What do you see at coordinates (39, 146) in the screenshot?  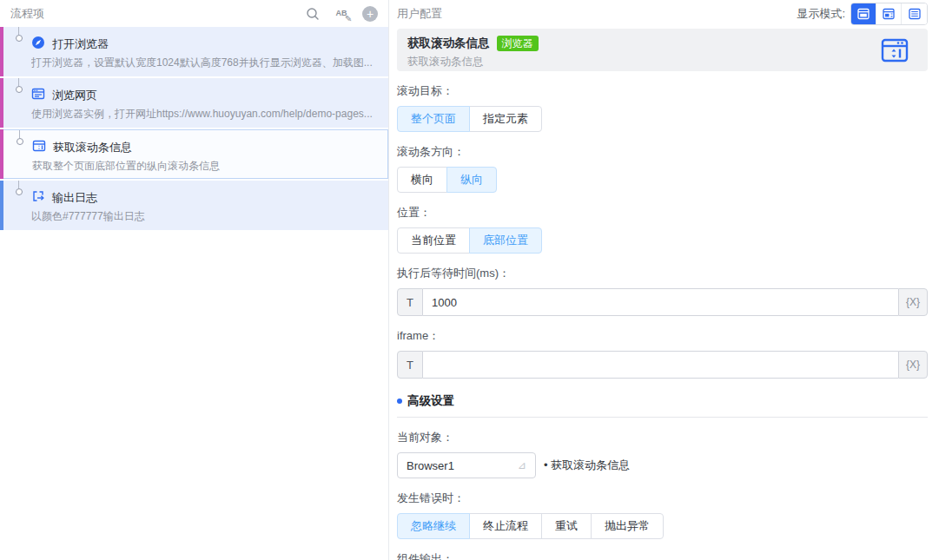 I see `scrollbar-info-icon` at bounding box center [39, 146].